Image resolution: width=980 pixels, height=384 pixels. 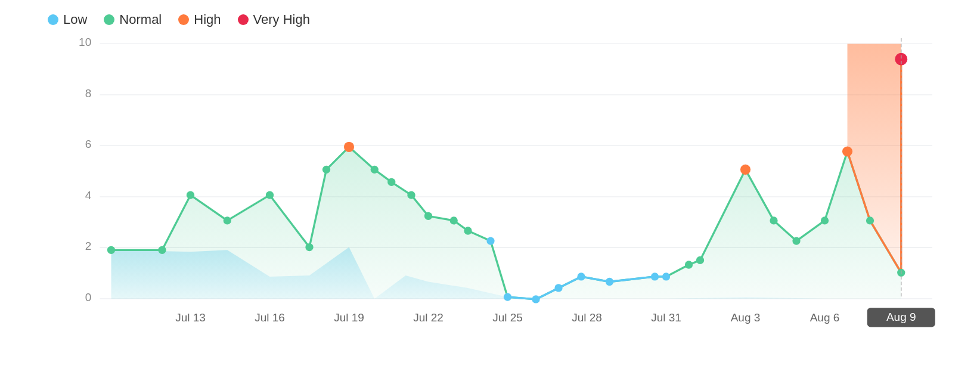 What do you see at coordinates (508, 317) in the screenshot?
I see `x-label-jul25: Jul 25` at bounding box center [508, 317].